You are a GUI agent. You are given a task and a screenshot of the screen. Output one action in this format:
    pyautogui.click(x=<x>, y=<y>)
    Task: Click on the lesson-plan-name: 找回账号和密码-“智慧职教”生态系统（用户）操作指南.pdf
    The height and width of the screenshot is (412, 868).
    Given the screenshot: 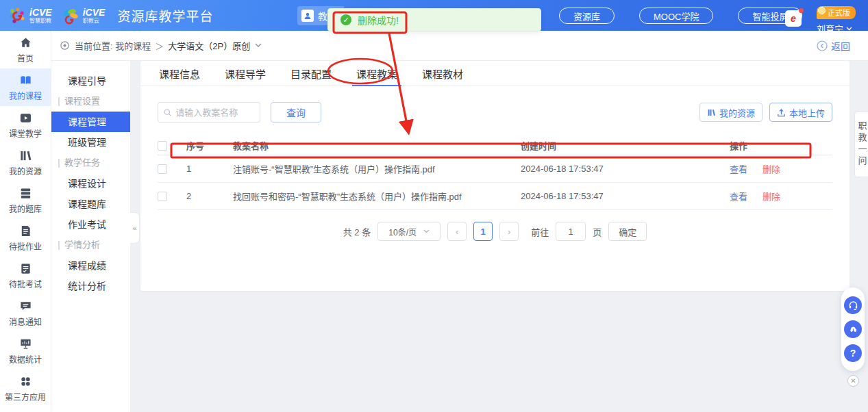 What is the action you would take?
    pyautogui.click(x=377, y=196)
    